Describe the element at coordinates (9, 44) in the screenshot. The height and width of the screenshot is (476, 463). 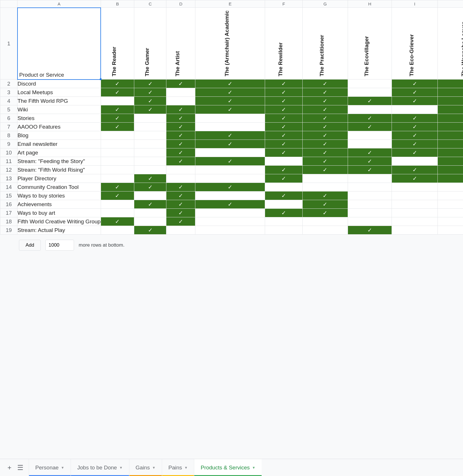
I see `row-header-1: 1` at that location.